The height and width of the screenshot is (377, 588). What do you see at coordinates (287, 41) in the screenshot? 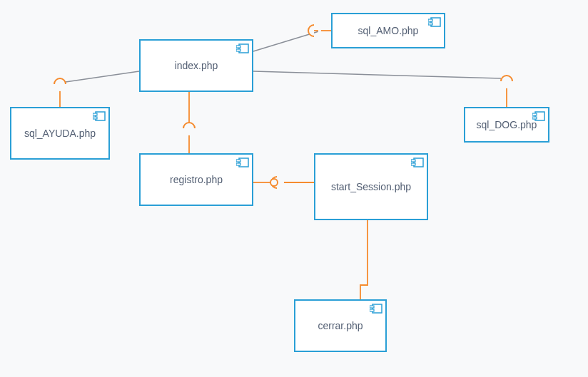
I see `edge-index-to-sqlAmo` at bounding box center [287, 41].